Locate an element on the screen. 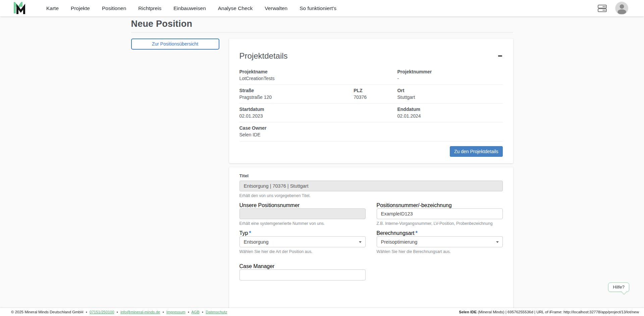  project-row-dates: Startdatum 02.01.2023 Enddatum 02.01.202… is located at coordinates (371, 113).